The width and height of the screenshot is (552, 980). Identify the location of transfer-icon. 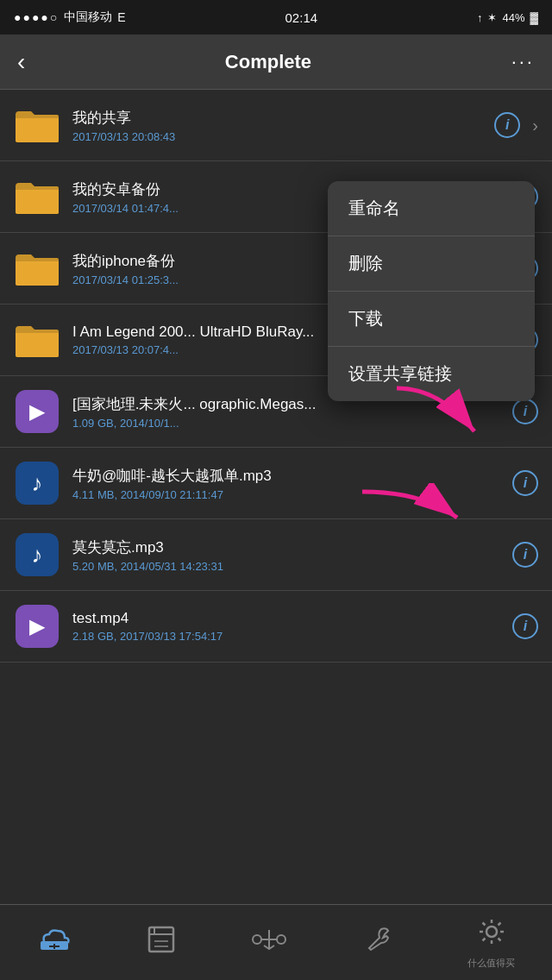
(269, 942).